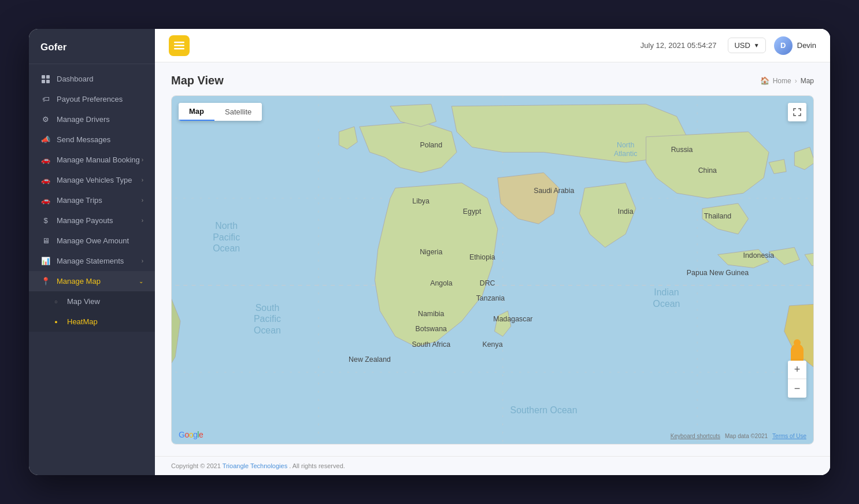 The height and width of the screenshot is (504, 859). I want to click on breadcrumb-home: Home, so click(782, 81).